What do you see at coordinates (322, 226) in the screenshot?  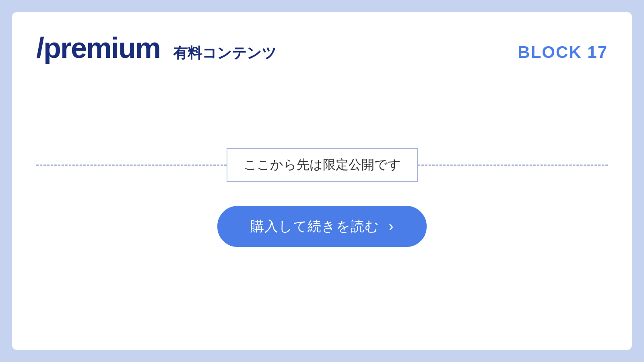 I see `purchase-button: 購入して続きを読む ›` at bounding box center [322, 226].